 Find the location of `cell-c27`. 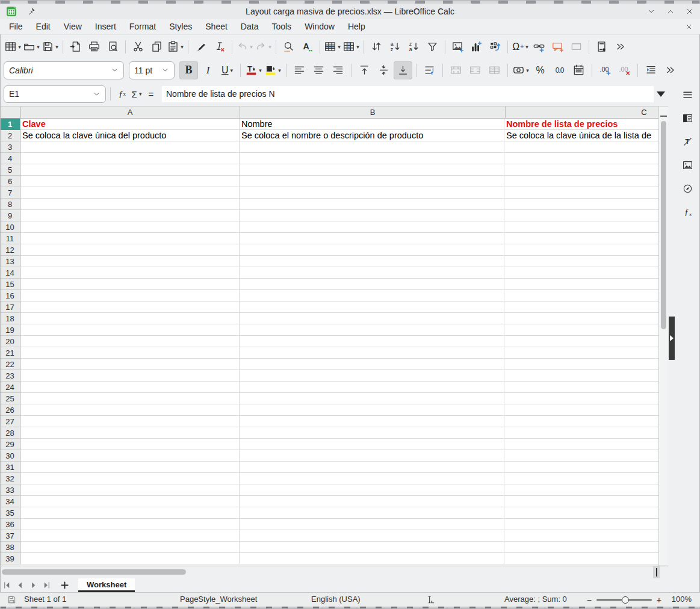

cell-c27 is located at coordinates (581, 421).